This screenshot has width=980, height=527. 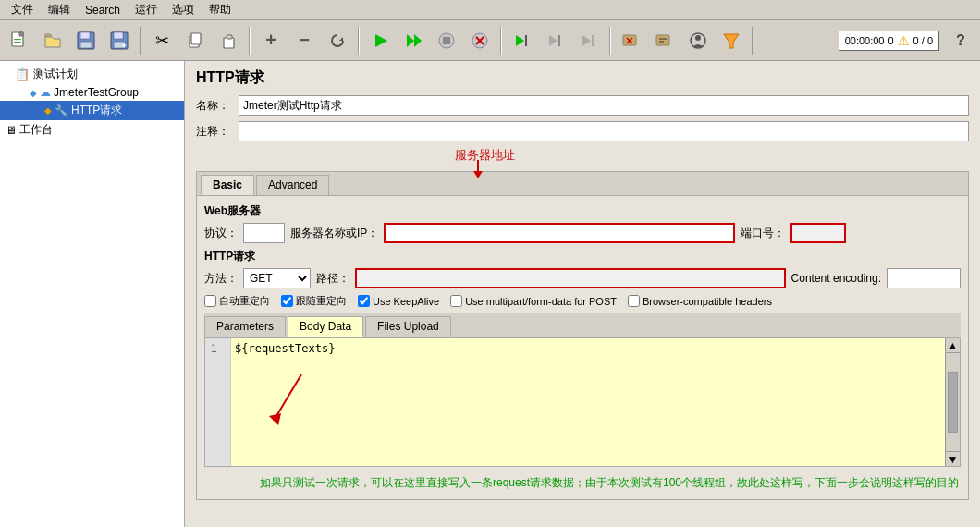 I want to click on thread-count: 0, so click(x=890, y=41).